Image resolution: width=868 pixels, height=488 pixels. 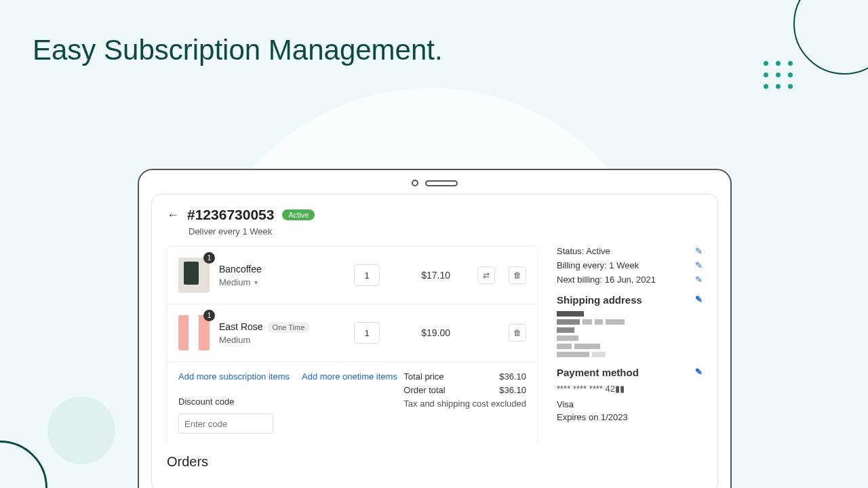 What do you see at coordinates (698, 279) in the screenshot?
I see `edit-next-billing-button: ✎` at bounding box center [698, 279].